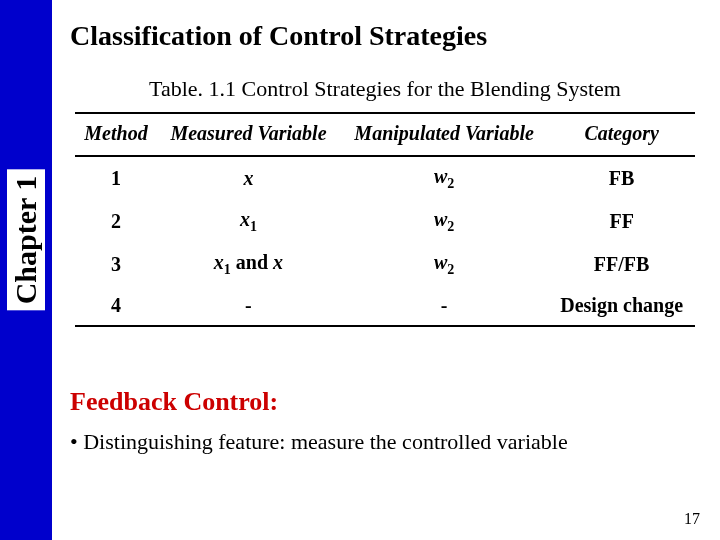 This screenshot has height=540, width=720. Describe the element at coordinates (444, 134) in the screenshot. I see `col-manipulated: Manipulated Variable` at that location.